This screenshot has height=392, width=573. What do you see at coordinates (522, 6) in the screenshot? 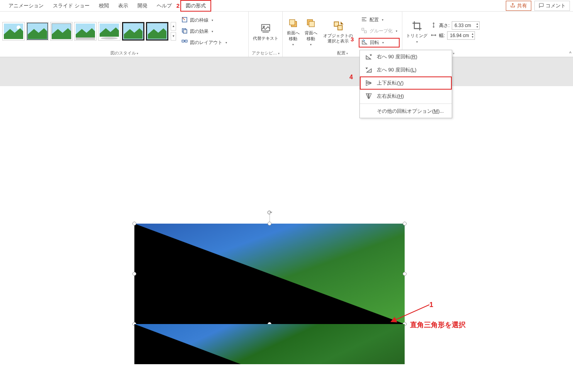
I see `share-label: 共有` at bounding box center [522, 6].